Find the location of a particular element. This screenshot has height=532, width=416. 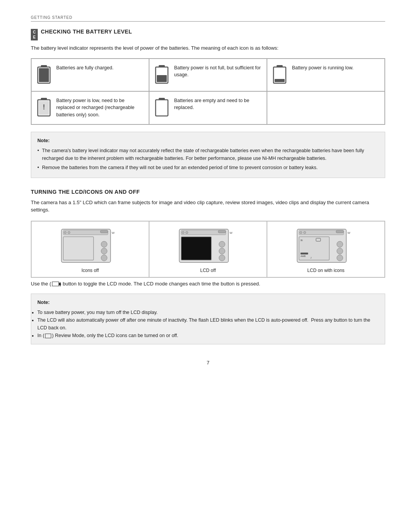

note1-item-2: Remove the batteries from the camera if … is located at coordinates (208, 168).